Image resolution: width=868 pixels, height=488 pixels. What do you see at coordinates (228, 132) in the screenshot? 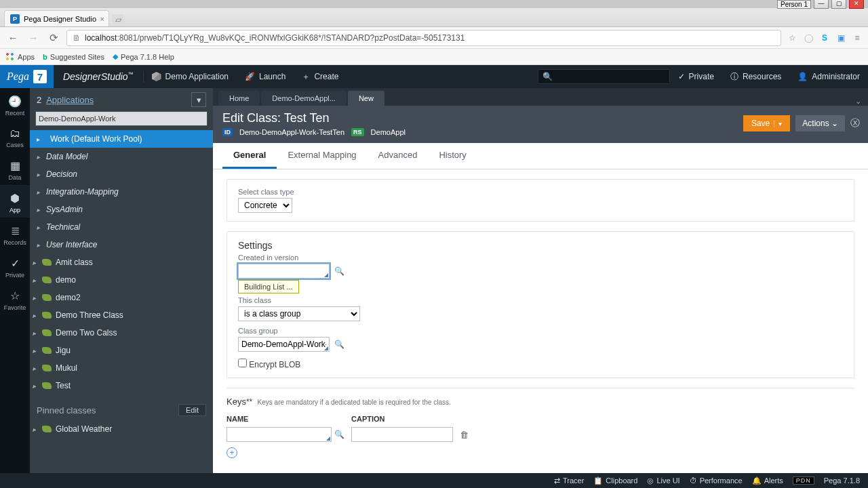
I see `id-badge: ID` at bounding box center [228, 132].